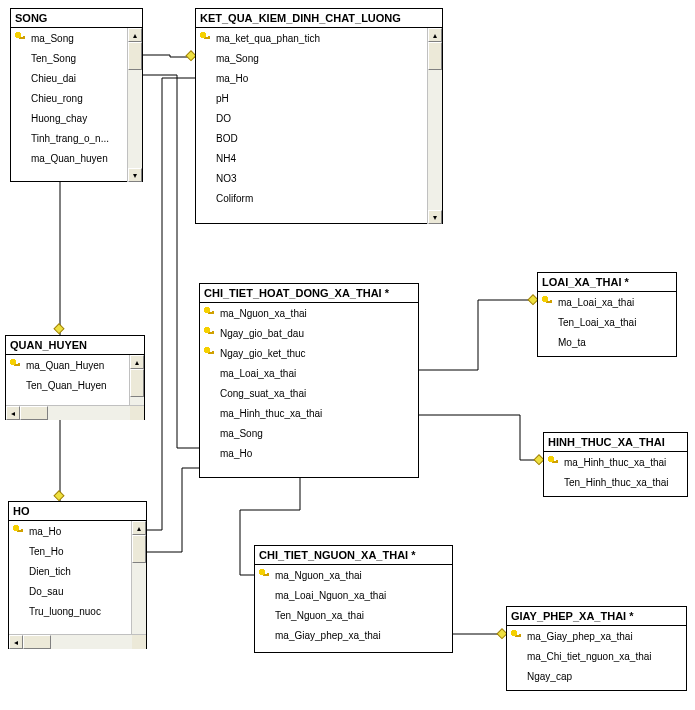  I want to click on column-row: Chieu_rong, so click(70, 98).